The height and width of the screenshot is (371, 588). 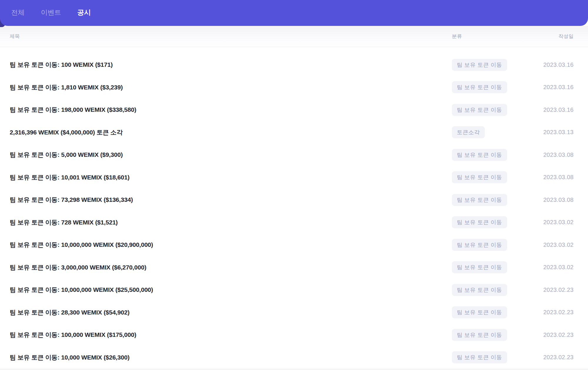 I want to click on table-row: 팀 보유 토큰 이동: 728 WEMIX ($1,521) 팀 보유 토큰 이…, so click(x=294, y=222).